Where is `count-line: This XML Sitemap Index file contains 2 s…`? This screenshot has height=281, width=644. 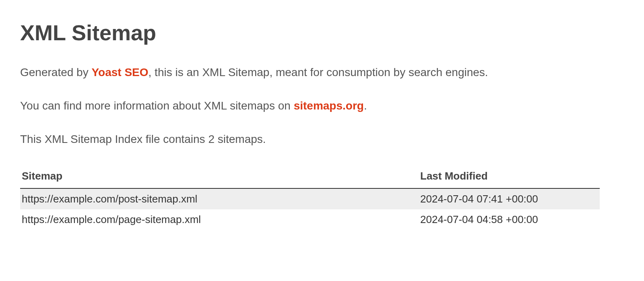
count-line: This XML Sitemap Index file contains 2 s… is located at coordinates (322, 139).